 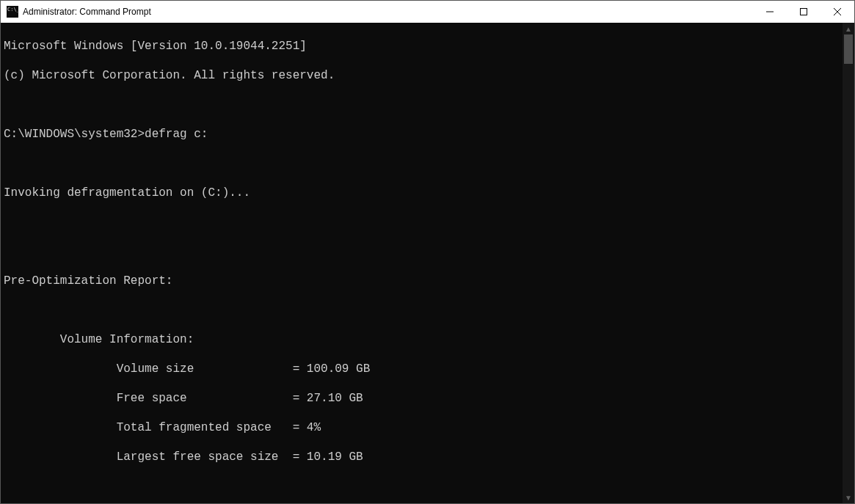 I want to click on command-text: defrag c:, so click(x=176, y=134).